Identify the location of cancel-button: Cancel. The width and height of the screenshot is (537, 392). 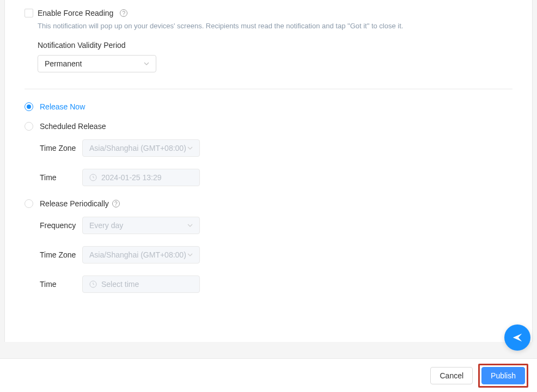
(451, 376).